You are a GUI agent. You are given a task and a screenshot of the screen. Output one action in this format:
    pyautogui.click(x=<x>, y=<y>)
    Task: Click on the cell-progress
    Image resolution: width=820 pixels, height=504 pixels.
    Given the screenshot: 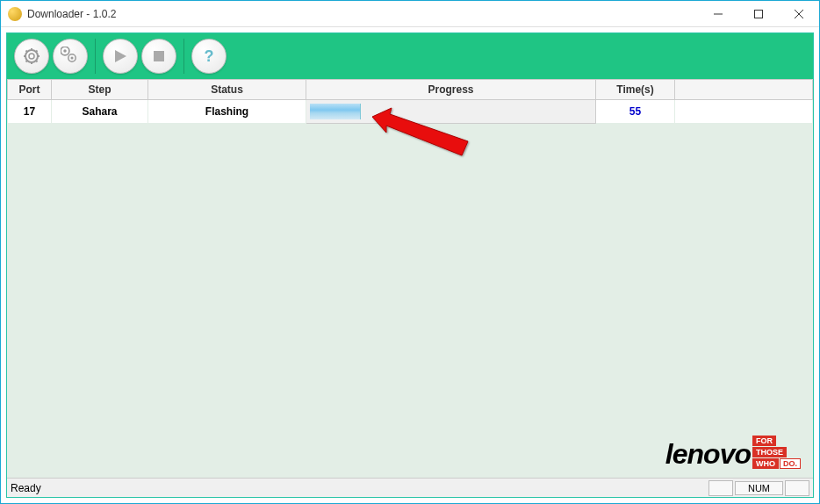 What is the action you would take?
    pyautogui.click(x=451, y=112)
    